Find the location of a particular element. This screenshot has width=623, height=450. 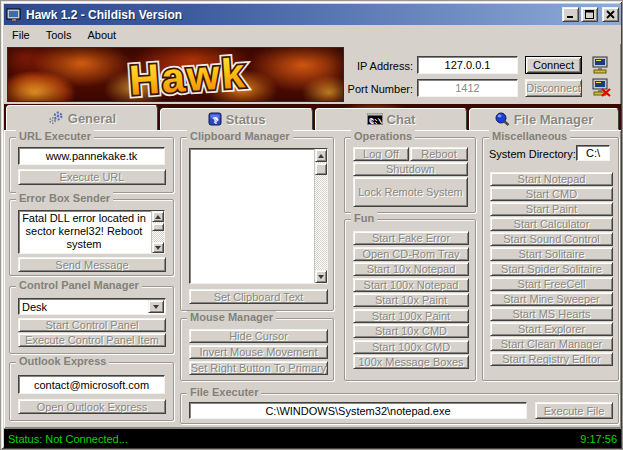

execute-file-button: Execute File is located at coordinates (574, 410).